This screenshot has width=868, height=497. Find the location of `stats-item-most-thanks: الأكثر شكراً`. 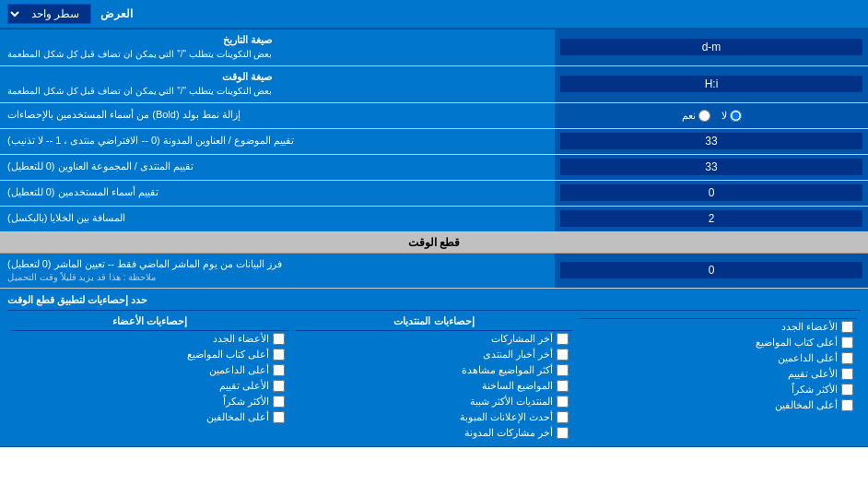

stats-item-most-thanks: الأكثر شكراً is located at coordinates (719, 389).